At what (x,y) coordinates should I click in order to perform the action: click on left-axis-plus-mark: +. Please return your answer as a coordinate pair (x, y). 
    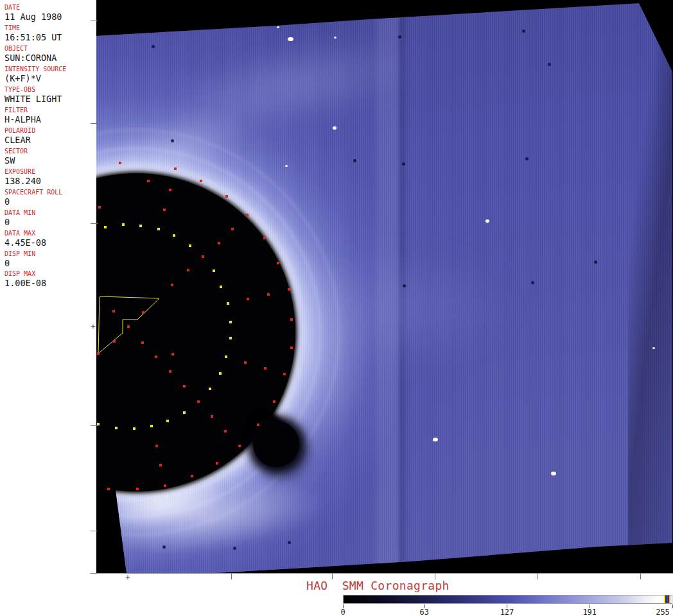
    Looking at the image, I should click on (93, 326).